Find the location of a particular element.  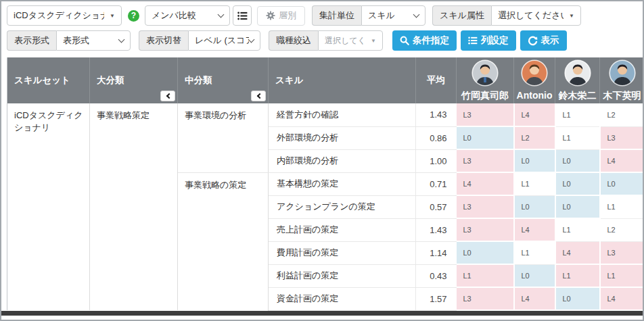

skill-attribute-select: 選択してください ▼ is located at coordinates (536, 16).